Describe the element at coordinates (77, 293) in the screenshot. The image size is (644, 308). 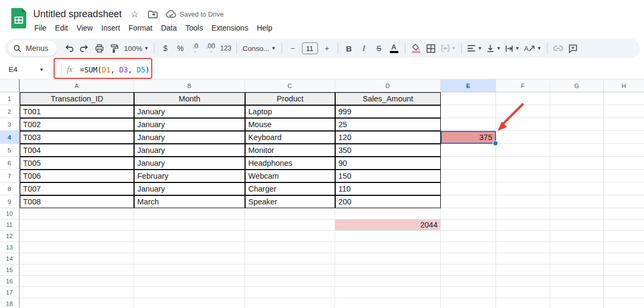
I see `cell-A17` at that location.